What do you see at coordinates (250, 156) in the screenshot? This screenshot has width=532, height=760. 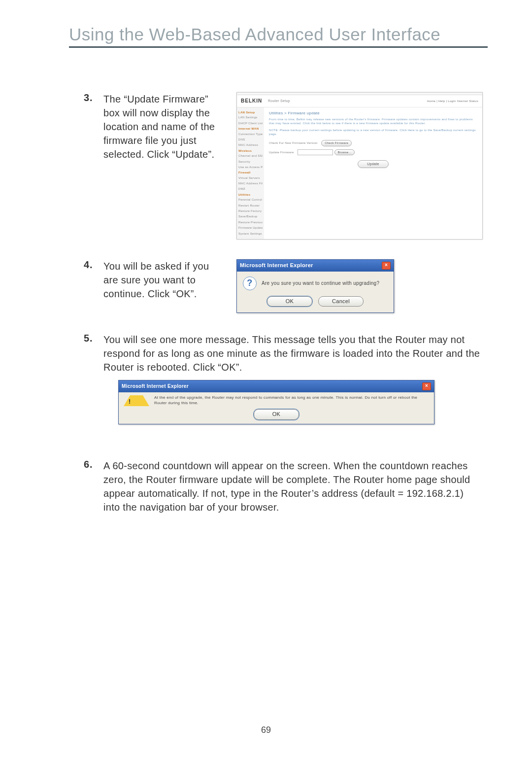 I see `sidebar-item: Channel and SSID` at bounding box center [250, 156].